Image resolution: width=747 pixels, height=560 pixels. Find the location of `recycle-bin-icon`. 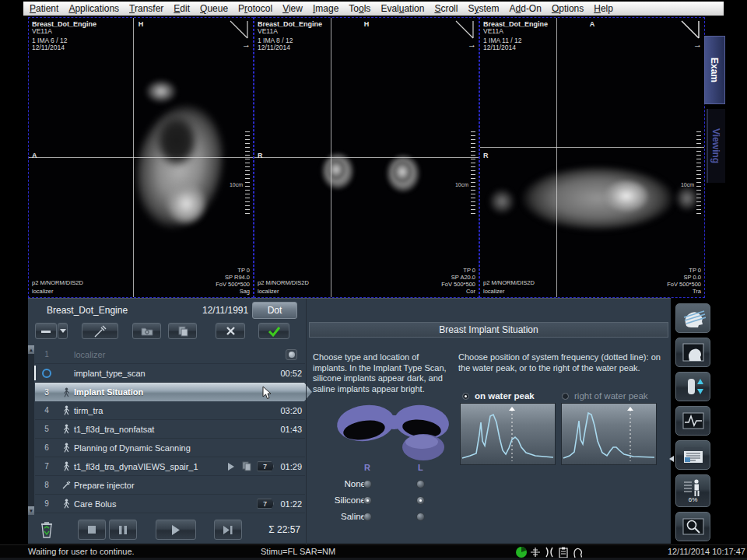

recycle-bin-icon is located at coordinates (47, 530).